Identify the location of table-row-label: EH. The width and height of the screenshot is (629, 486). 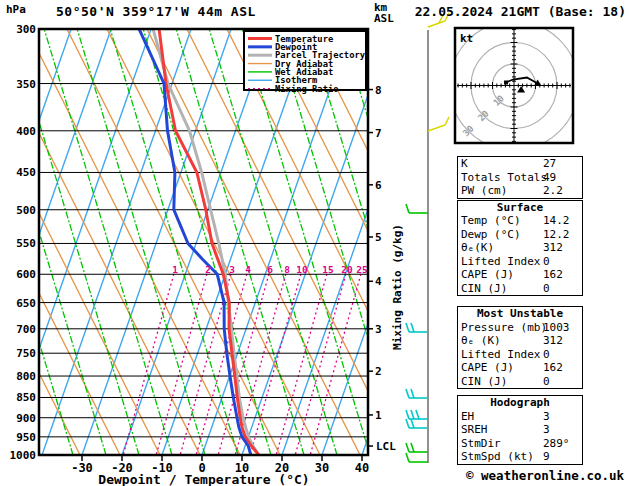
(468, 416).